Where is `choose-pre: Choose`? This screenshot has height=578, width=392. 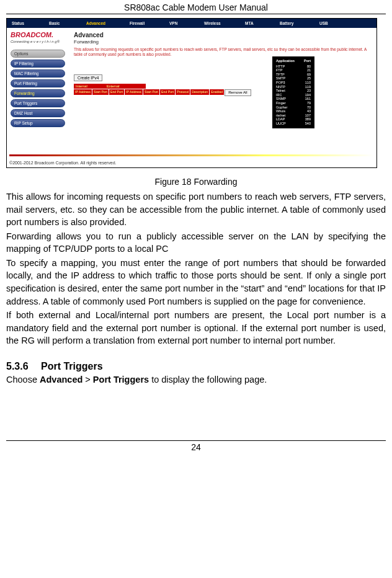
choose-pre: Choose is located at coordinates (23, 380).